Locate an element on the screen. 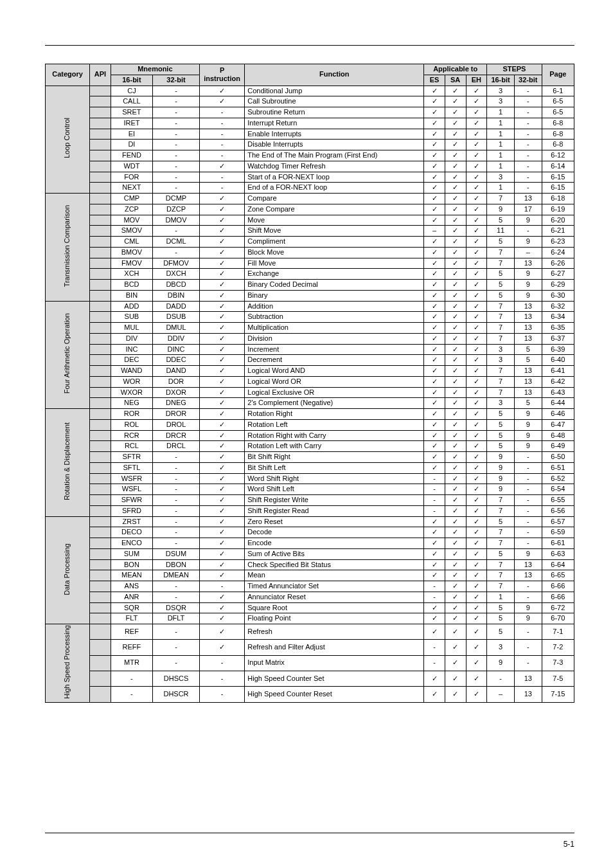 The image size is (613, 868). cell-page: 6-70 is located at coordinates (558, 619).